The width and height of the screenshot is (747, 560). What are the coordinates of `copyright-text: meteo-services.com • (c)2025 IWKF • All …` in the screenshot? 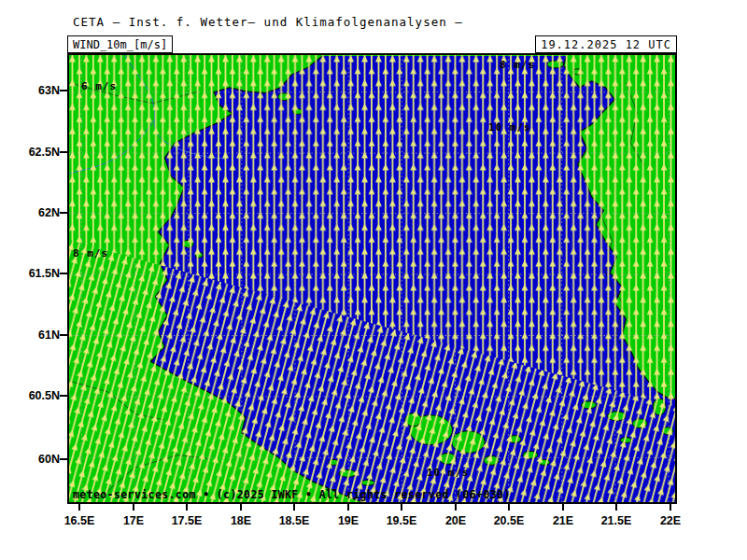 It's located at (291, 495).